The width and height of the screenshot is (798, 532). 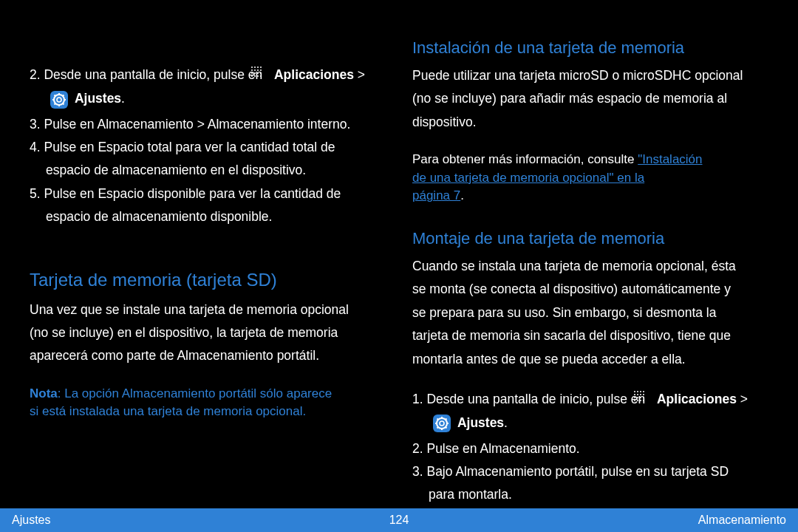 What do you see at coordinates (203, 87) in the screenshot?
I see `step-2-left: 2. Desde una pantalla de inicio, pulse e…` at bounding box center [203, 87].